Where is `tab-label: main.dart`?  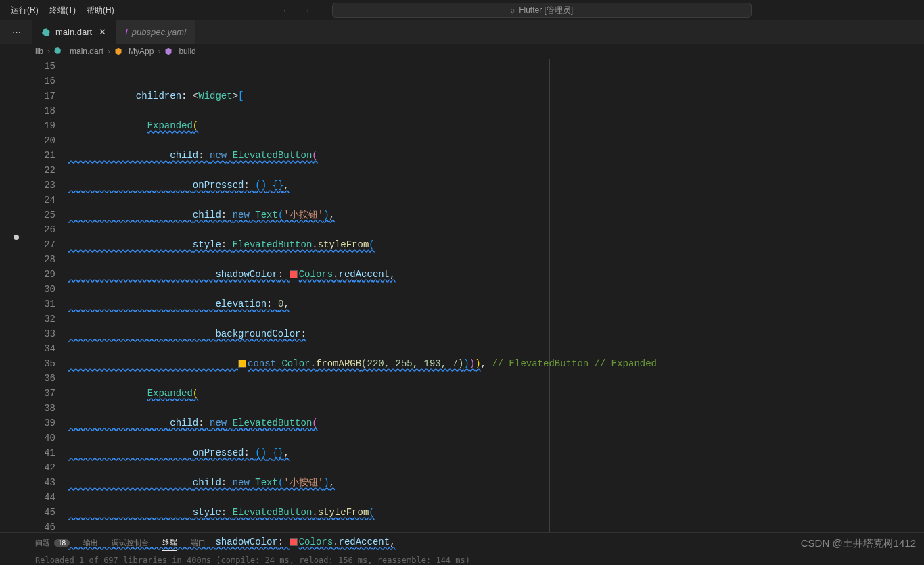
tab-label: main.dart is located at coordinates (74, 32).